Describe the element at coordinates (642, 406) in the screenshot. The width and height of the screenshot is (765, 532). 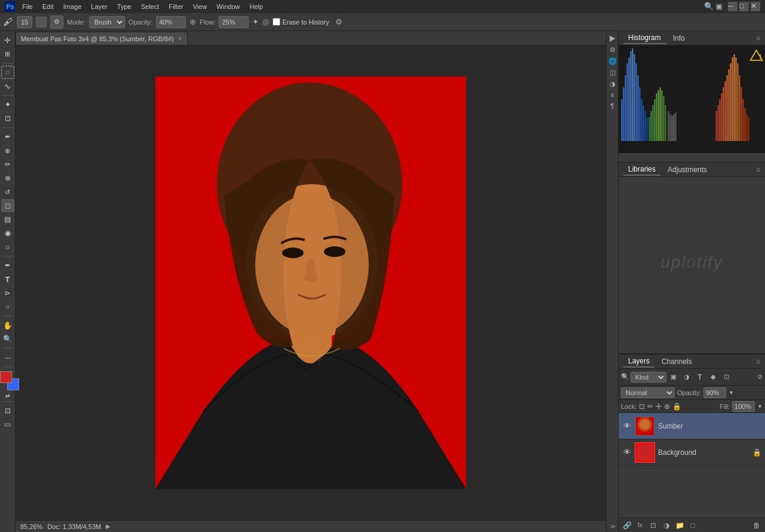
I see `lock-transparent-icon: ⊡` at that location.